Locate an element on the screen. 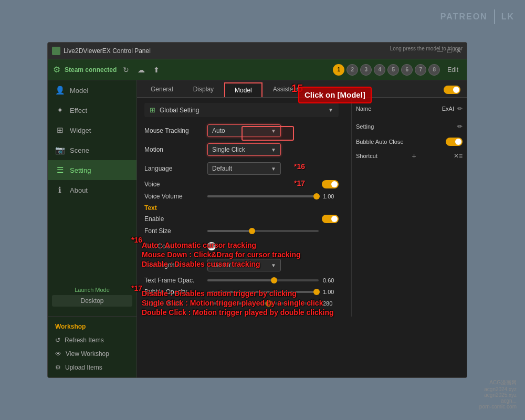 The width and height of the screenshot is (525, 420). font-size-label: Font Size is located at coordinates (176, 231).